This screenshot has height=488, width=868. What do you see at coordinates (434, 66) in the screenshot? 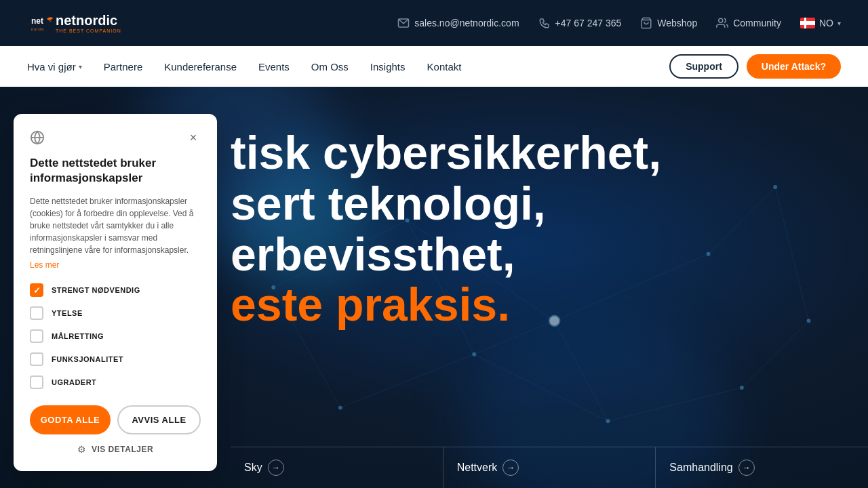
I see `nav-bar: Hva vi gjør ▾ Partnere Kundereferanse Ev…` at bounding box center [434, 66].